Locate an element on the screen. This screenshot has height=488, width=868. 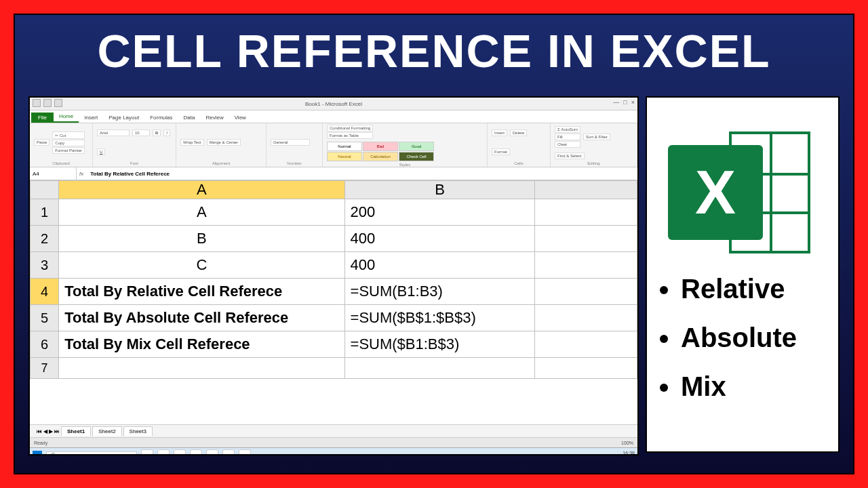
conditional-formatting-button: Conditional Formatting is located at coordinates (350, 128).